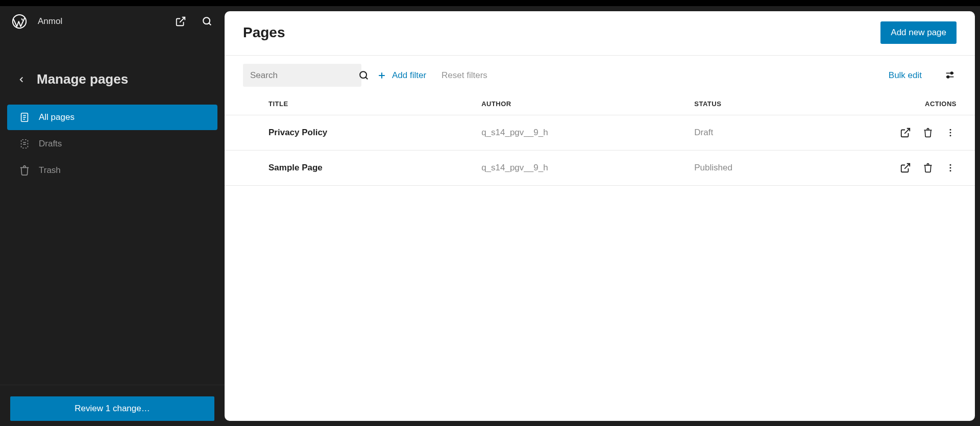  Describe the element at coordinates (779, 133) in the screenshot. I see `row-status: Draft` at that location.